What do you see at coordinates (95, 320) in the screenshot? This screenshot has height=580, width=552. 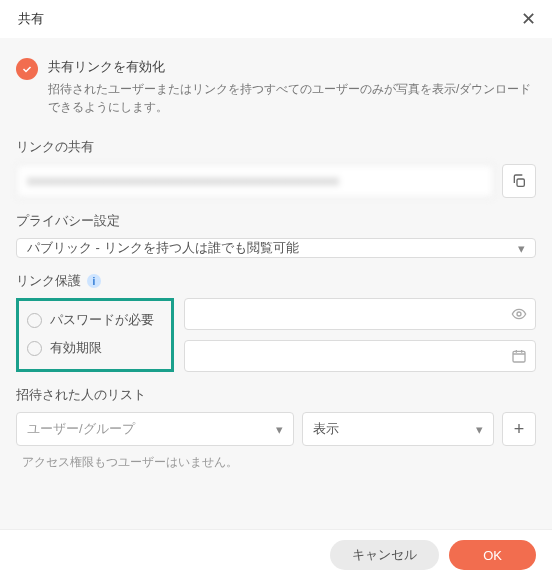 I see `password-option: パスワードが必要` at bounding box center [95, 320].